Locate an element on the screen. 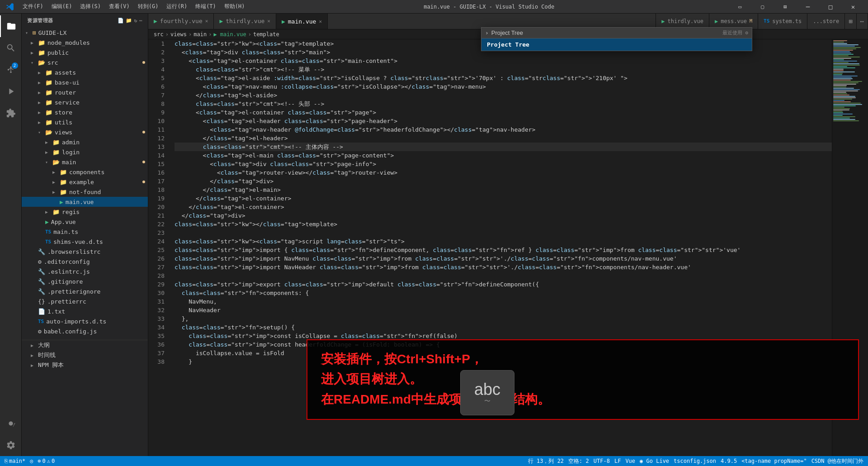  activity-run is located at coordinates (11, 91).